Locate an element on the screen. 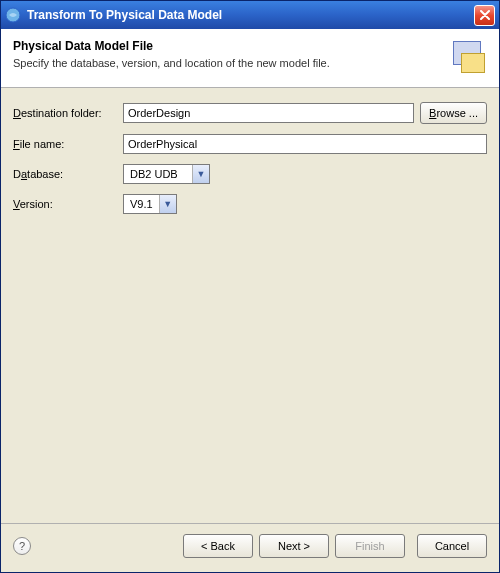 This screenshot has width=500, height=573. header-text: Physical Data Model File Specify the dat… is located at coordinates (172, 54).